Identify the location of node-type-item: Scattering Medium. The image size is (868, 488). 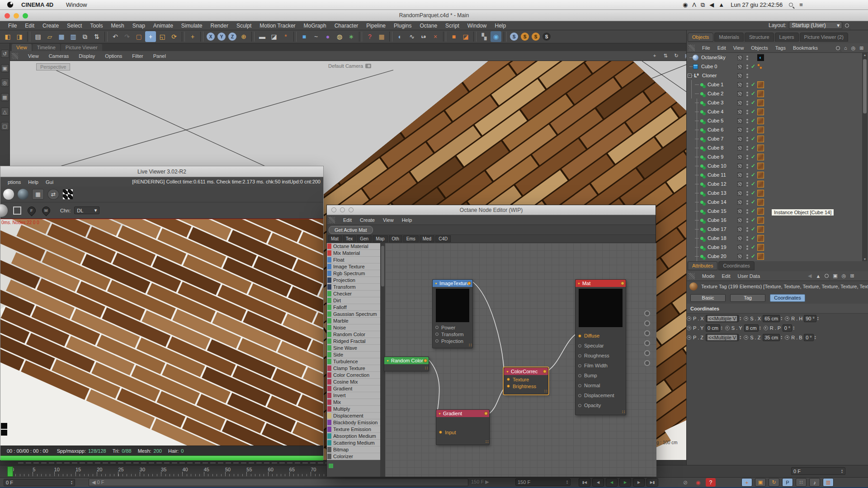
(354, 443).